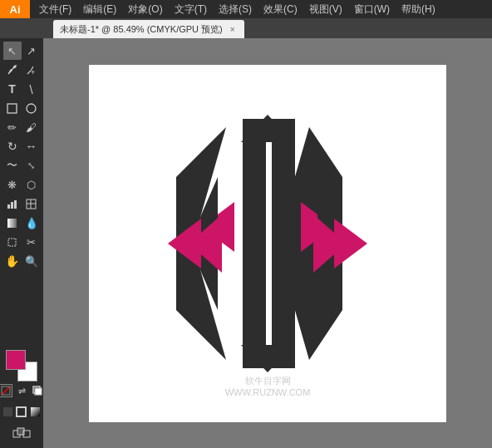  What do you see at coordinates (22, 185) in the screenshot?
I see `tool-row-8: ❋ ⬡` at bounding box center [22, 185].